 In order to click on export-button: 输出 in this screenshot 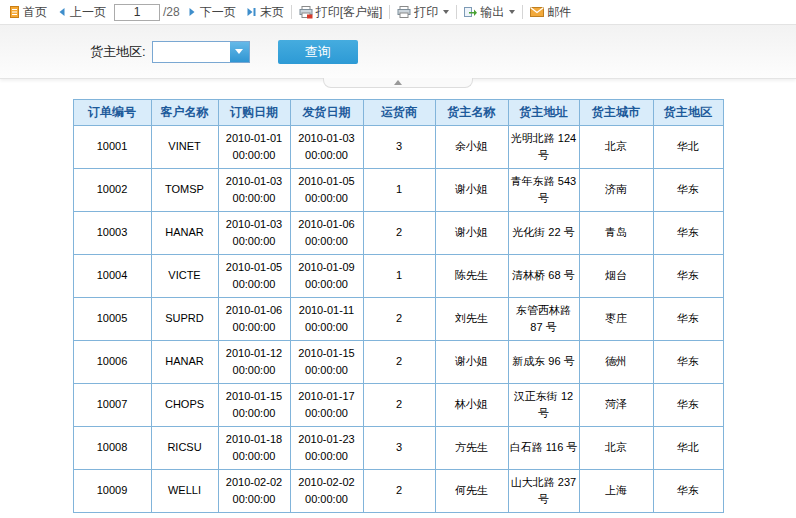, I will do `click(490, 12)`.